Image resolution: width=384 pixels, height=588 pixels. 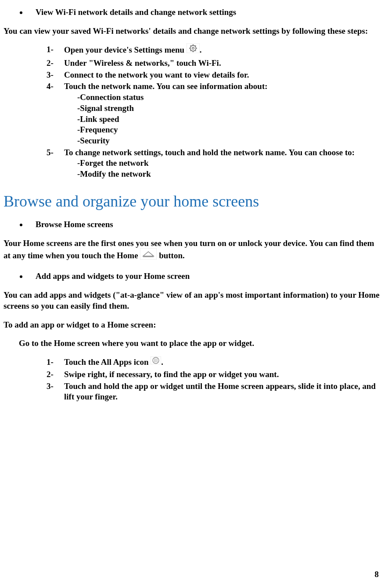 What do you see at coordinates (229, 141) in the screenshot?
I see `sub-security: -Security` at bounding box center [229, 141].